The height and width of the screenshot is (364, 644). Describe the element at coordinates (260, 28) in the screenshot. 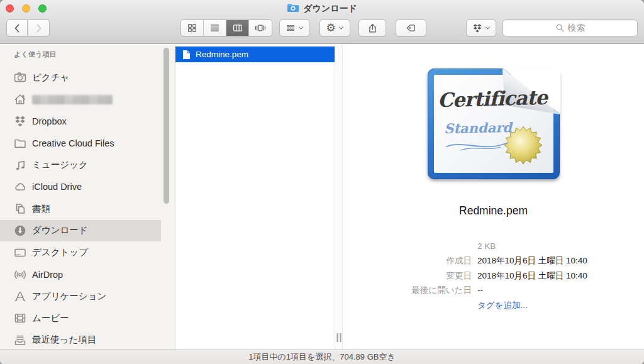

I see `gallery-view-button` at that location.